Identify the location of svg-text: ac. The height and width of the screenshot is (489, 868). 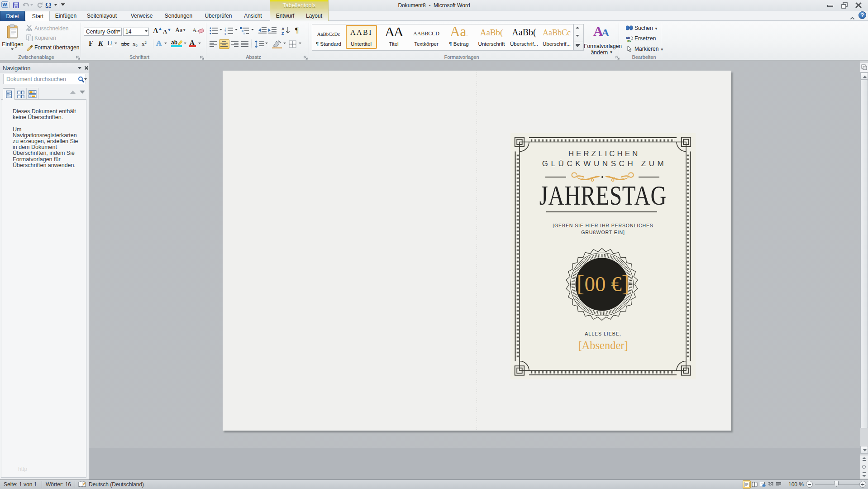
(629, 40).